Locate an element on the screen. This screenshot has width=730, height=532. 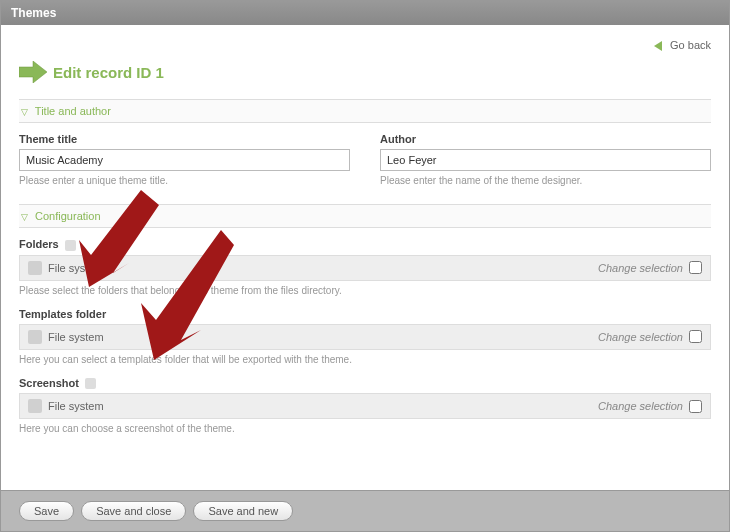
templates-selected: File system is located at coordinates (76, 337).